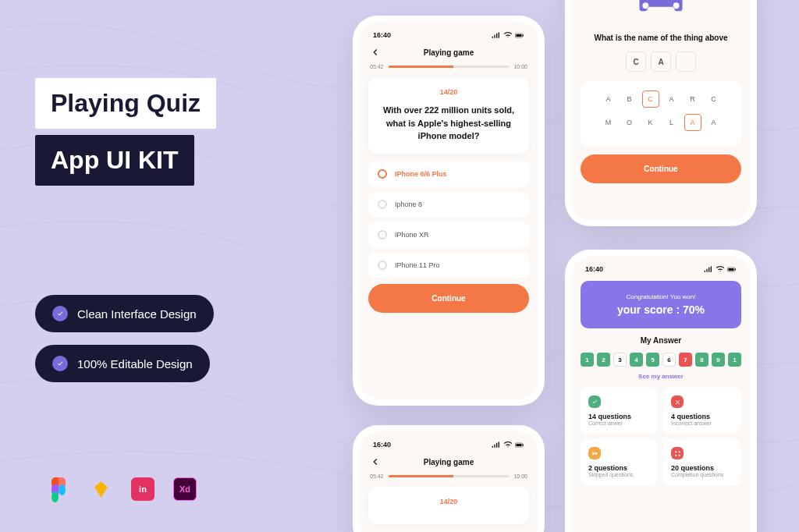  Describe the element at coordinates (661, 9) in the screenshot. I see `car-icon` at that location.